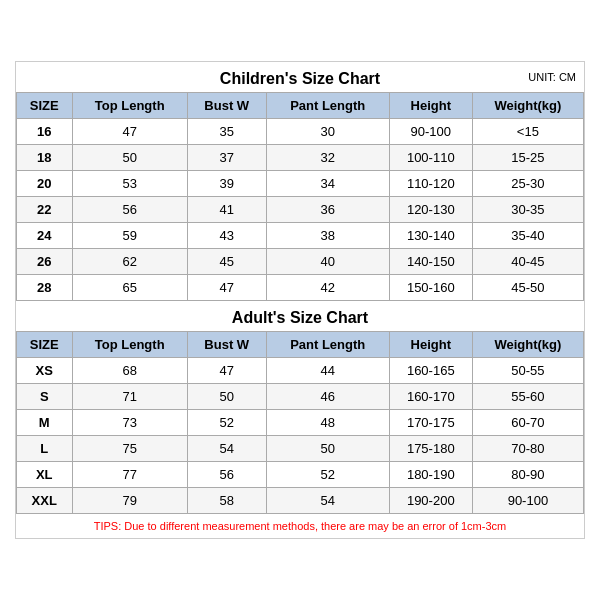 The height and width of the screenshot is (600, 600). What do you see at coordinates (430, 288) in the screenshot?
I see `table-cell: 150-160` at bounding box center [430, 288].